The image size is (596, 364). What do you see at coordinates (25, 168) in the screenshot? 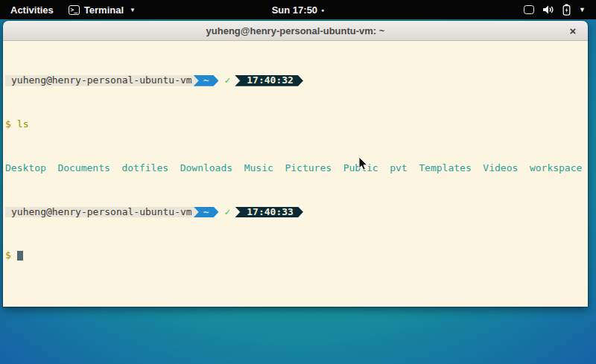
I see `dir-entry: Desktop` at bounding box center [25, 168].